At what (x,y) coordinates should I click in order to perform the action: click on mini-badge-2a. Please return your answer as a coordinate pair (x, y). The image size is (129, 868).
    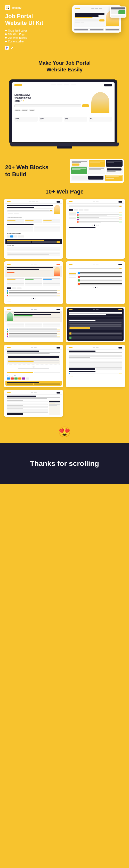
    Looking at the image, I should click on (121, 213).